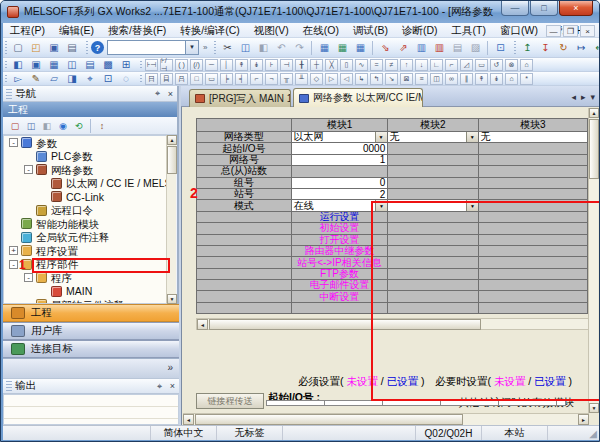 This screenshot has height=442, width=600. I want to click on cascade-window-icon: ▤, so click(90, 65).